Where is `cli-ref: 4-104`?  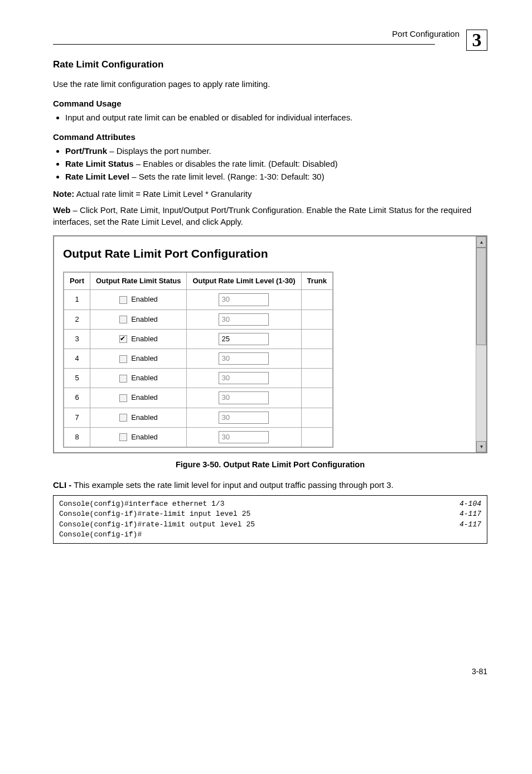 cli-ref: 4-104 is located at coordinates (467, 504).